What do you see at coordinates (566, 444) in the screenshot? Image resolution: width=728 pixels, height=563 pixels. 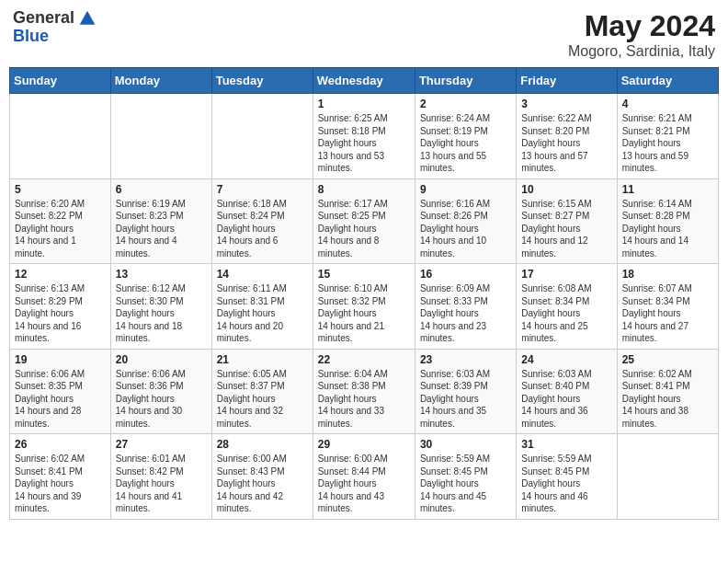 I see `day-number: 31` at bounding box center [566, 444].